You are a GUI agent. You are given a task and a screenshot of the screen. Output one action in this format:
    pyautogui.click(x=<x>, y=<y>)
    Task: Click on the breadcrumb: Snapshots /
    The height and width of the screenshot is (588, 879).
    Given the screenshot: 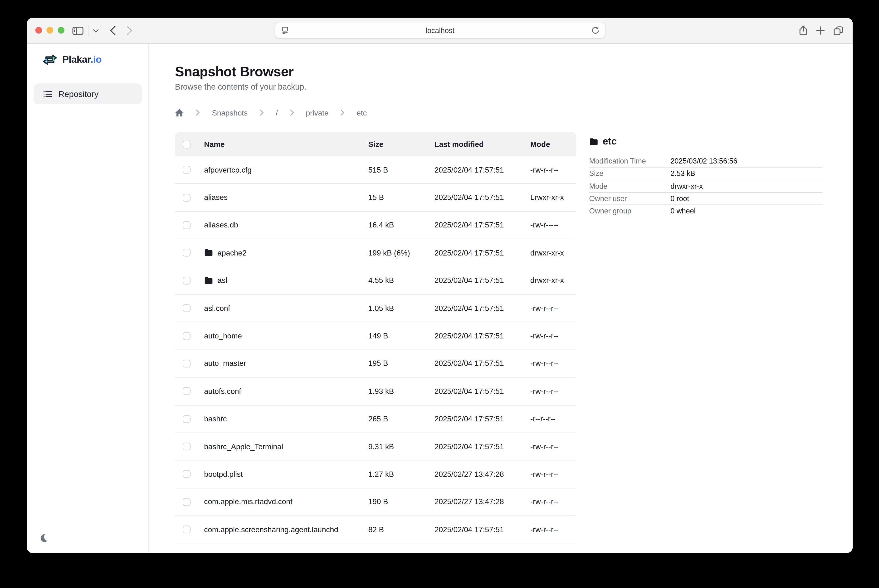 What is the action you would take?
    pyautogui.click(x=514, y=112)
    